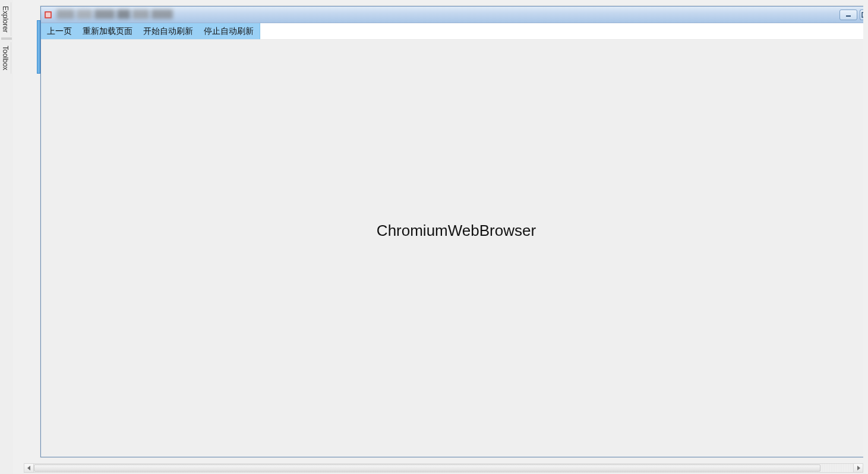 This screenshot has height=474, width=868. Describe the element at coordinates (452, 15) in the screenshot. I see `window-titlebar` at that location.